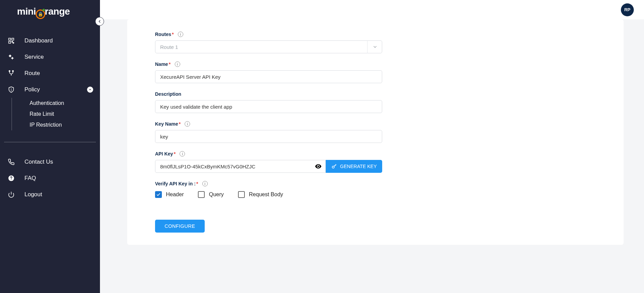 Image resolution: width=644 pixels, height=293 pixels. What do you see at coordinates (56, 114) in the screenshot?
I see `sidebar-subitem-rate-limit: Rate Limit` at bounding box center [56, 114].